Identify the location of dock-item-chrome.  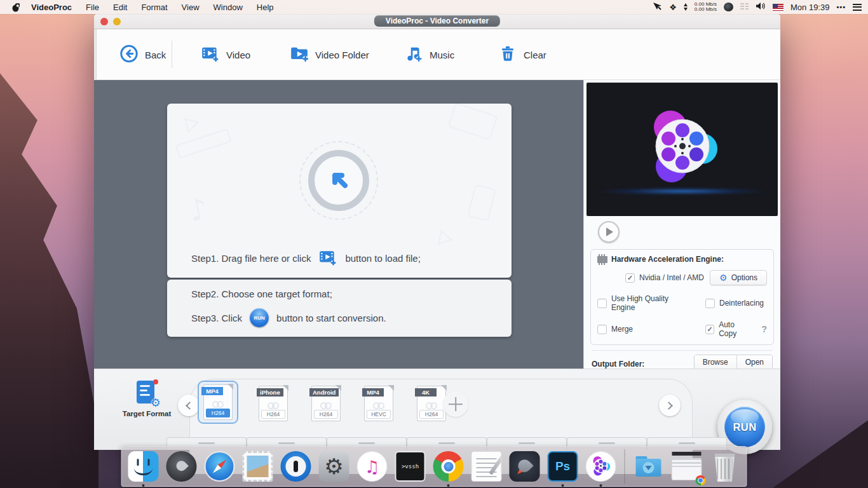
(449, 466).